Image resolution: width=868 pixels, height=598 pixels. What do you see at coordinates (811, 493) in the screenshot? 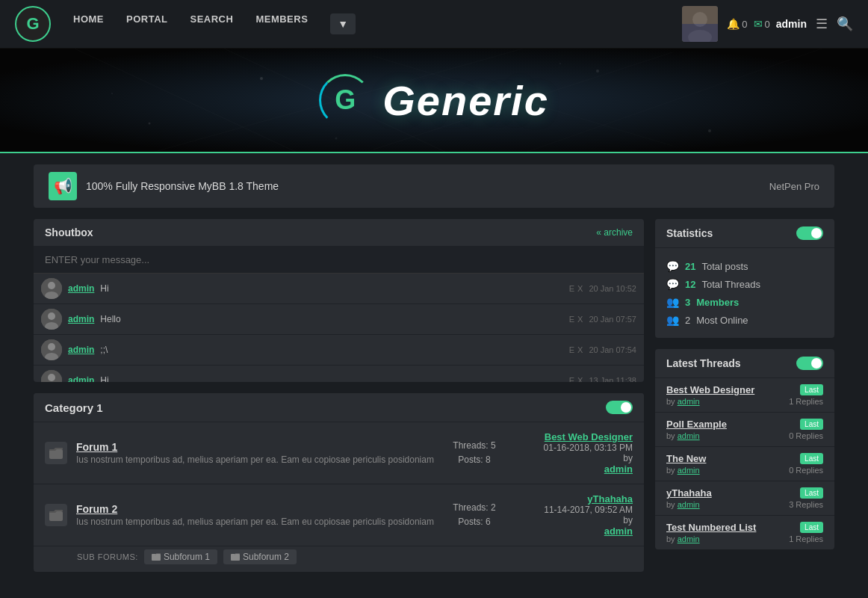
I see `last-btn-4: Last` at bounding box center [811, 493].